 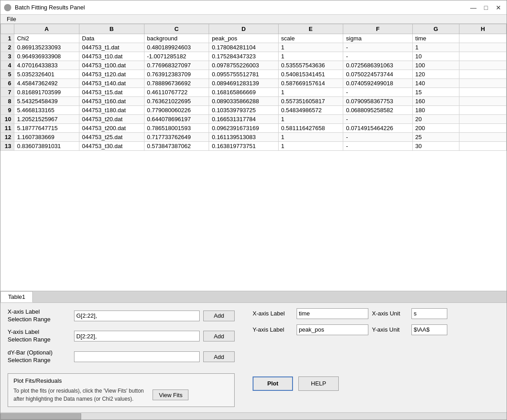 What do you see at coordinates (41, 416) in the screenshot?
I see `scrollbar-thumb` at bounding box center [41, 416].